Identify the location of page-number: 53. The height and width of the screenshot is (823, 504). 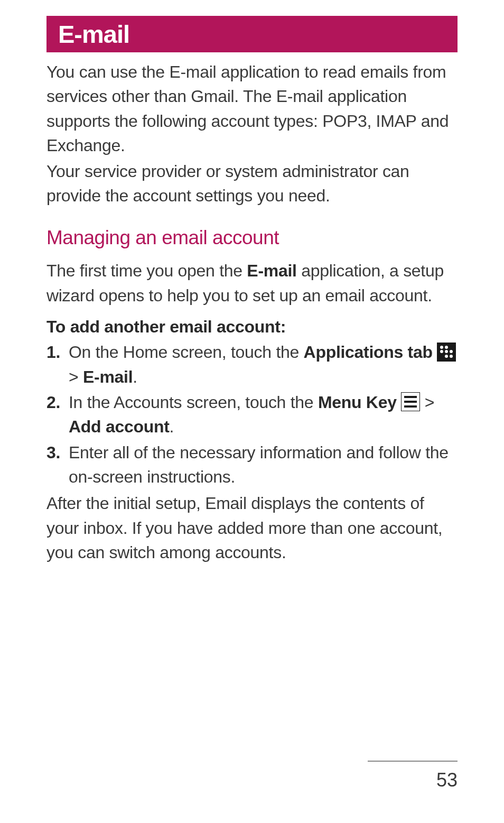
(447, 780).